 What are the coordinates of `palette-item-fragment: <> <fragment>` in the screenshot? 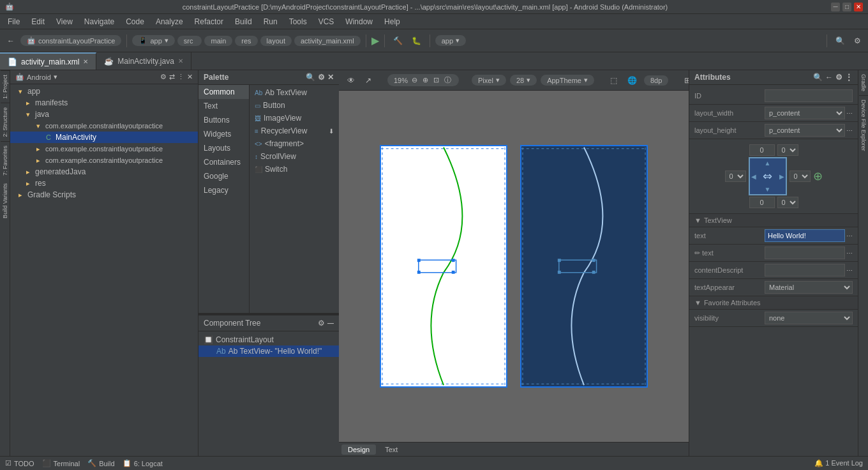 It's located at (294, 144).